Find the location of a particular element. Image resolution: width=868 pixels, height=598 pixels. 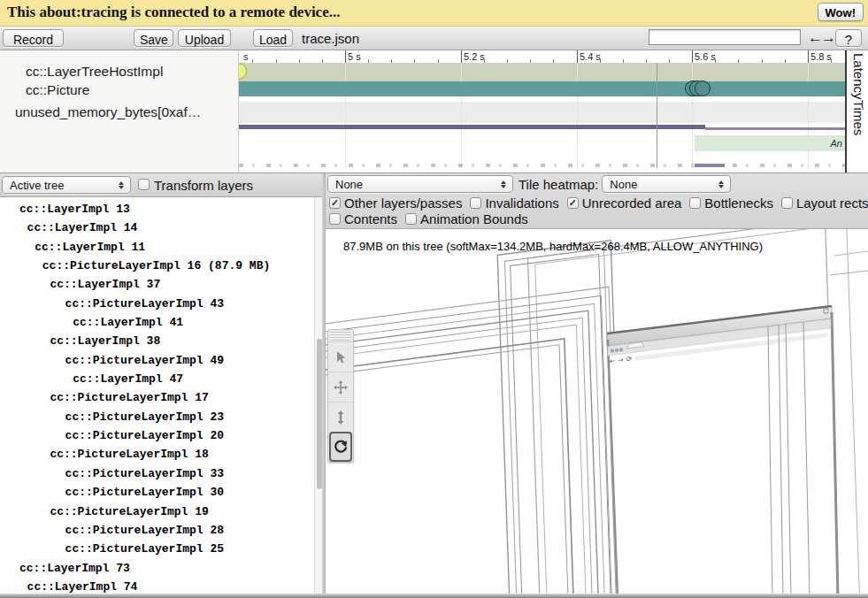

selection-select: None is located at coordinates (420, 184).